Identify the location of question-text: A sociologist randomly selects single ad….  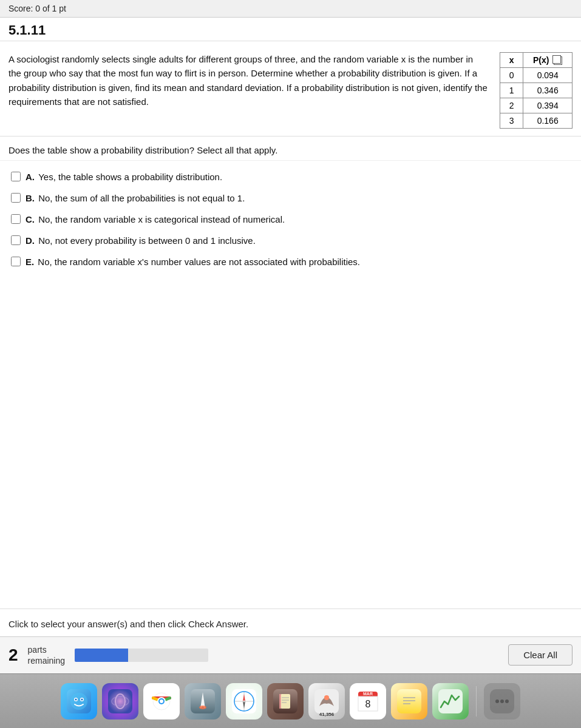
(248, 90).